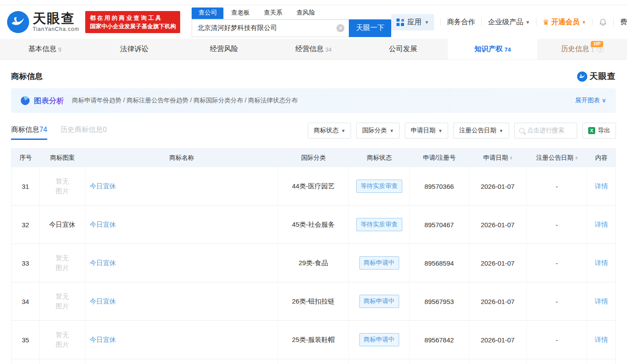 Image resolution: width=627 pixels, height=364 pixels. I want to click on tab-company-development: 公司发展, so click(403, 49).